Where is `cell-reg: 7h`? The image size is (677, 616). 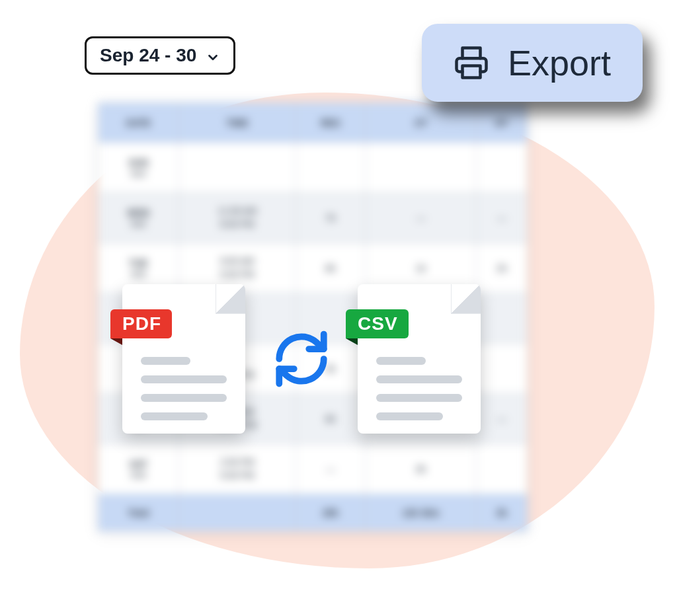 cell-reg: 7h is located at coordinates (331, 218).